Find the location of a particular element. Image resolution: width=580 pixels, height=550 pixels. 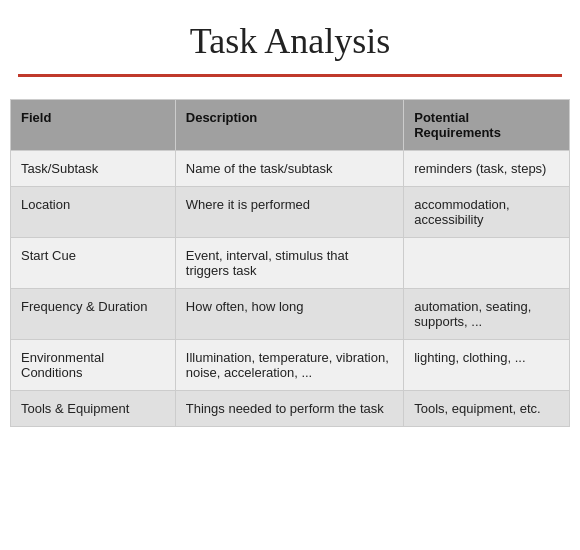

cell-requirements: automation, seating, supports, ... is located at coordinates (487, 314).